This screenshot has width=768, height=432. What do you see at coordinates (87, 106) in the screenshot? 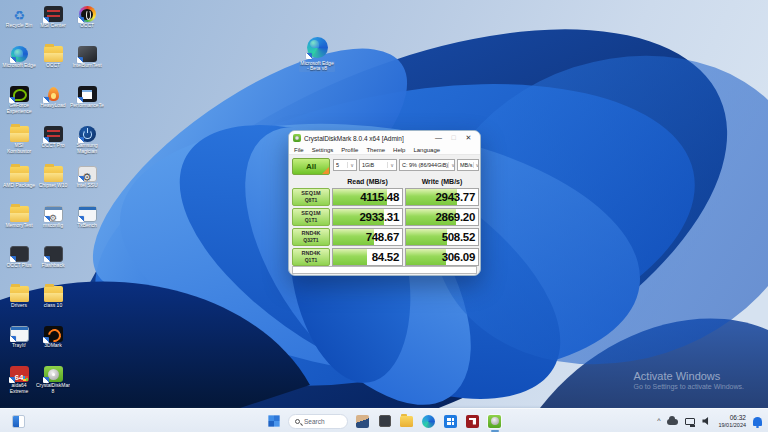
I see `desktop-icon-label: PerformanceTest` at bounding box center [87, 106].